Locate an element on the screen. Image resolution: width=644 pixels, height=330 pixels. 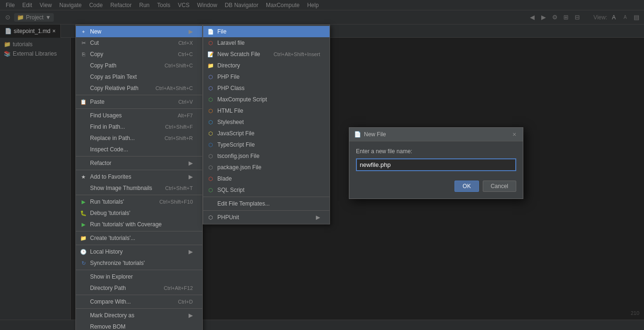
dialog-title-icon: 📄 is located at coordinates (357, 134).